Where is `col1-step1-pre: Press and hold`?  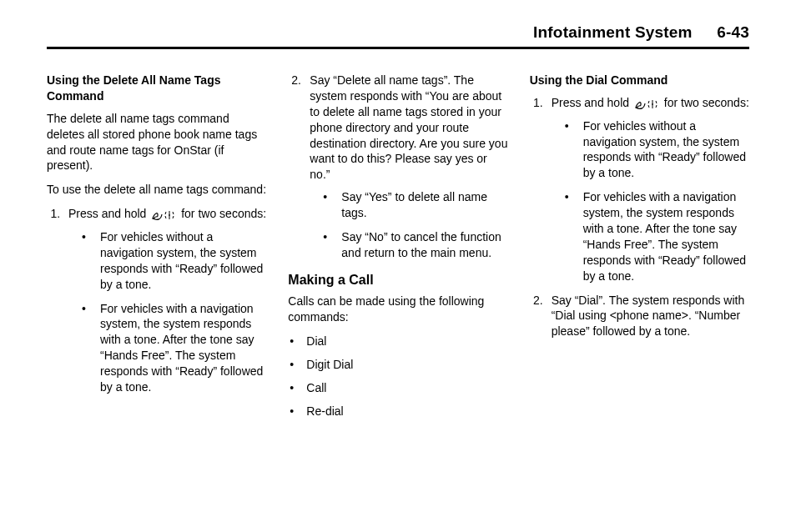 col1-step1-pre: Press and hold is located at coordinates (108, 213).